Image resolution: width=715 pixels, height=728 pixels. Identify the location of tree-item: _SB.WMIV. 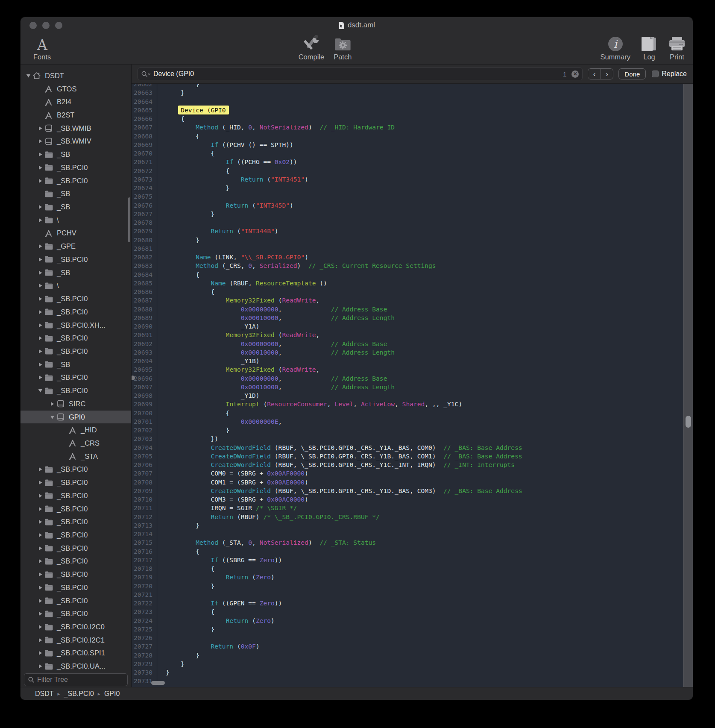
(76, 142).